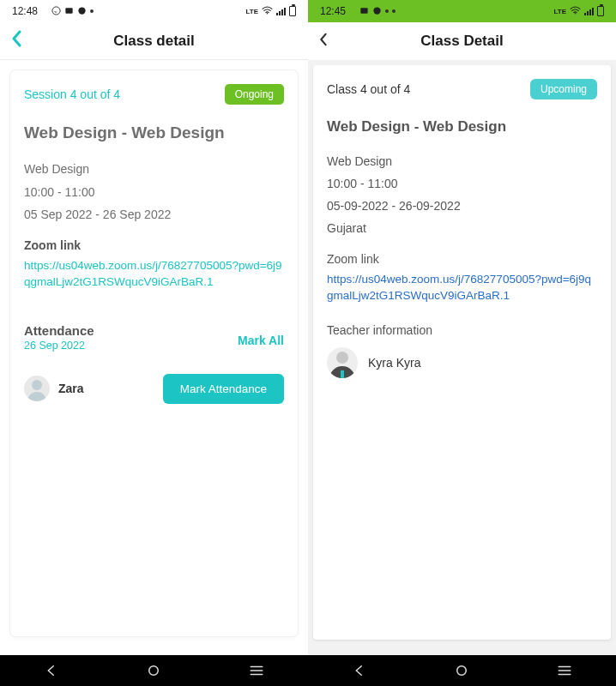 The height and width of the screenshot is (686, 616). Describe the element at coordinates (154, 214) in the screenshot. I see `course-dates: 05 Sep 2022 - 26 Sep 2022` at that location.